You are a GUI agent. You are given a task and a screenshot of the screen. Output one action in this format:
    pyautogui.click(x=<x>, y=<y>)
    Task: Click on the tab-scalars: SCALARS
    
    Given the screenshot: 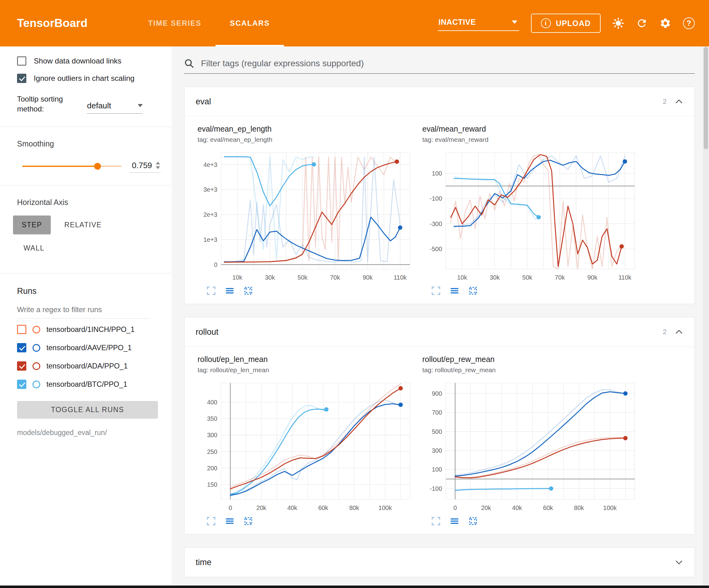 What is the action you would take?
    pyautogui.click(x=250, y=23)
    